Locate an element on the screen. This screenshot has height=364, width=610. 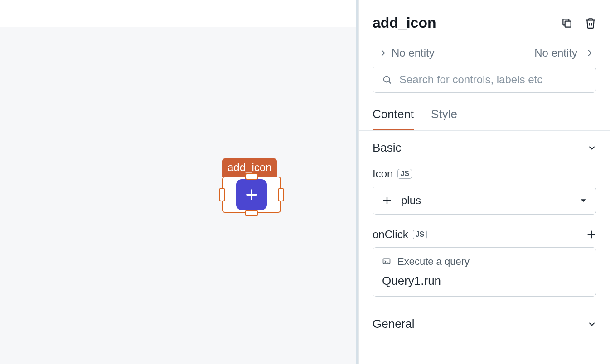
next-entity-link: No entity is located at coordinates (564, 53).